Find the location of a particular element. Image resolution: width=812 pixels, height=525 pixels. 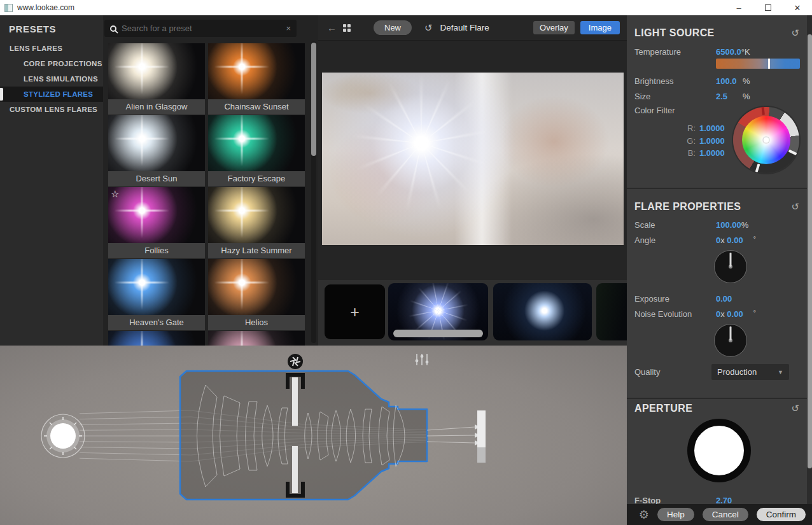

gear-icon: ⚙ is located at coordinates (644, 515).